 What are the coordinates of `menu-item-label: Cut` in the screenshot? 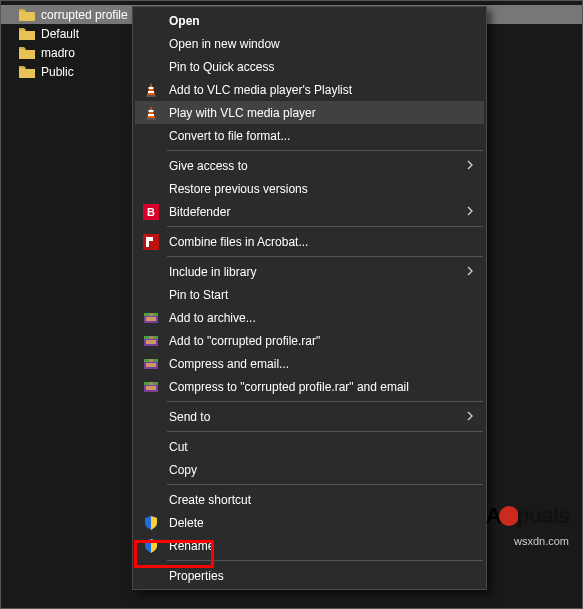 It's located at (178, 447).